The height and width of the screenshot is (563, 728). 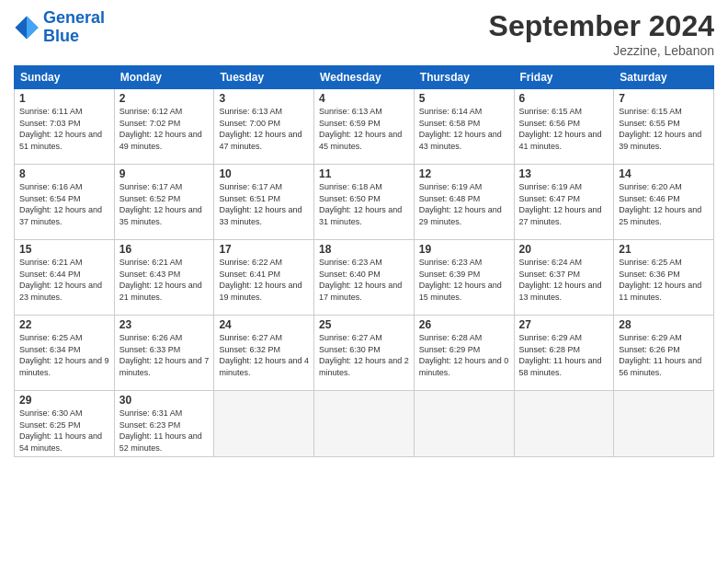 What do you see at coordinates (64, 325) in the screenshot?
I see `day-number: 22` at bounding box center [64, 325].